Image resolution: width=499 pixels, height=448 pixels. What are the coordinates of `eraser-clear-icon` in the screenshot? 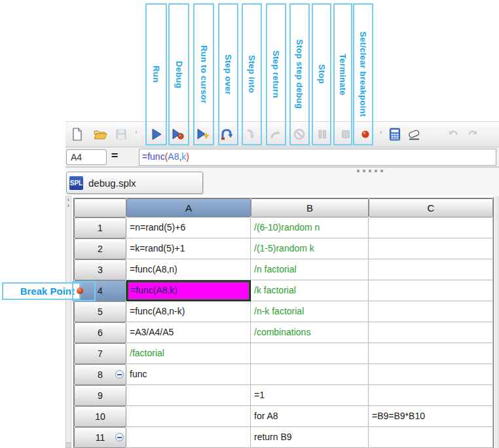 It's located at (414, 134).